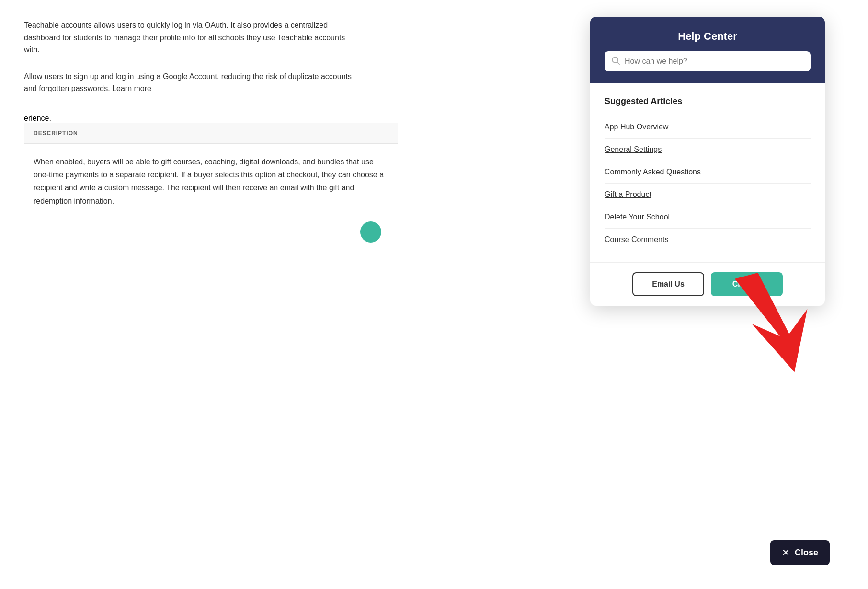 The width and height of the screenshot is (868, 589). Describe the element at coordinates (708, 218) in the screenshot. I see `list-item: Delete Your School` at that location.